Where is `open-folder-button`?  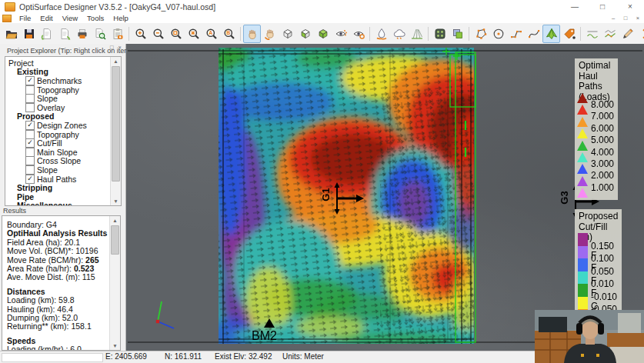
open-folder-button is located at coordinates (11, 34).